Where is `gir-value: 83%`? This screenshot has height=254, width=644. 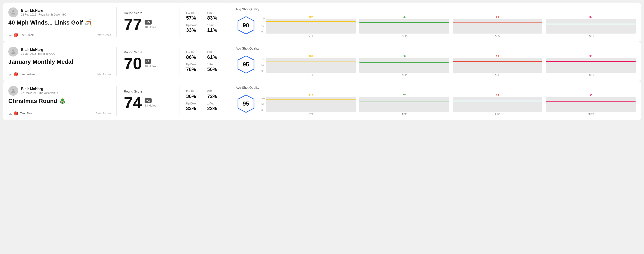
gir-value: 83% is located at coordinates (215, 18).